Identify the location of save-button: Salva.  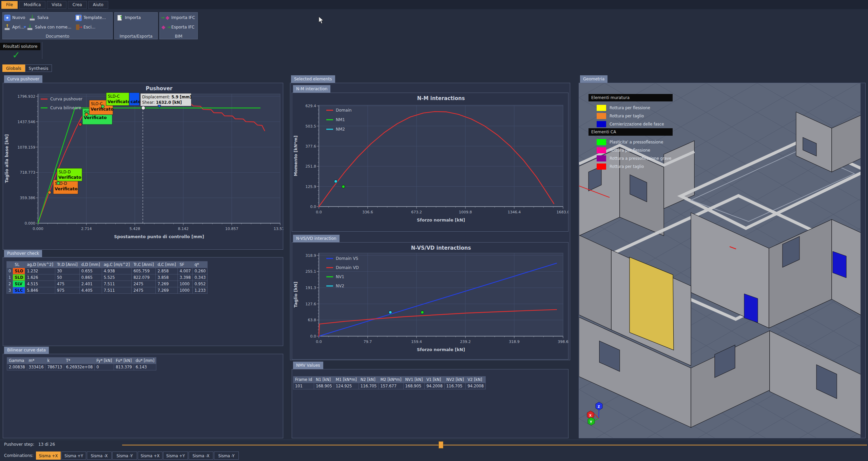
(39, 18).